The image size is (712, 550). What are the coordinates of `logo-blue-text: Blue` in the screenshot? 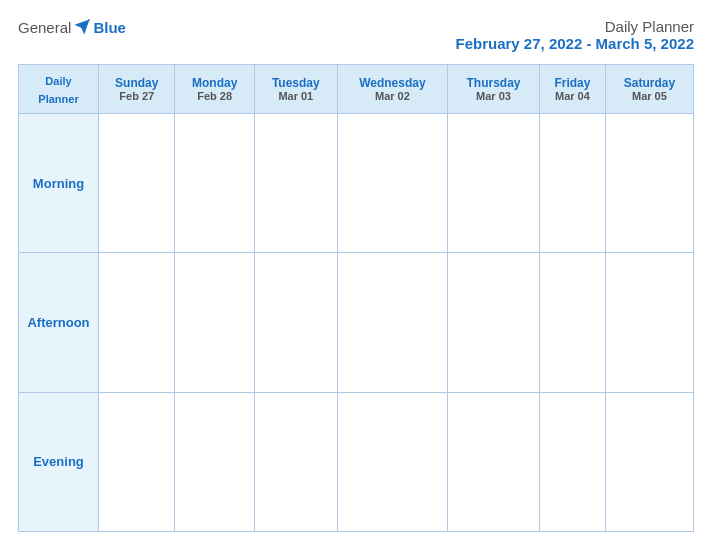 It's located at (110, 28).